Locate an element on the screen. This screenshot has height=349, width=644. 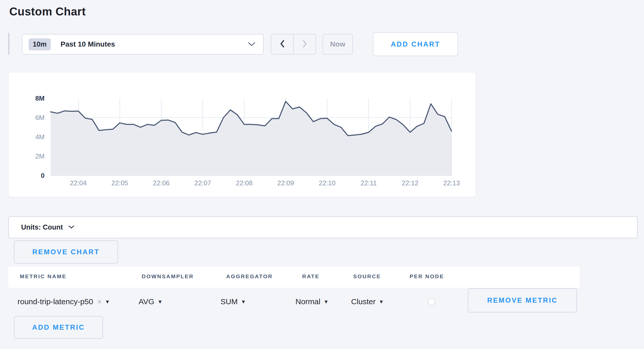
time-nav-group is located at coordinates (293, 44).